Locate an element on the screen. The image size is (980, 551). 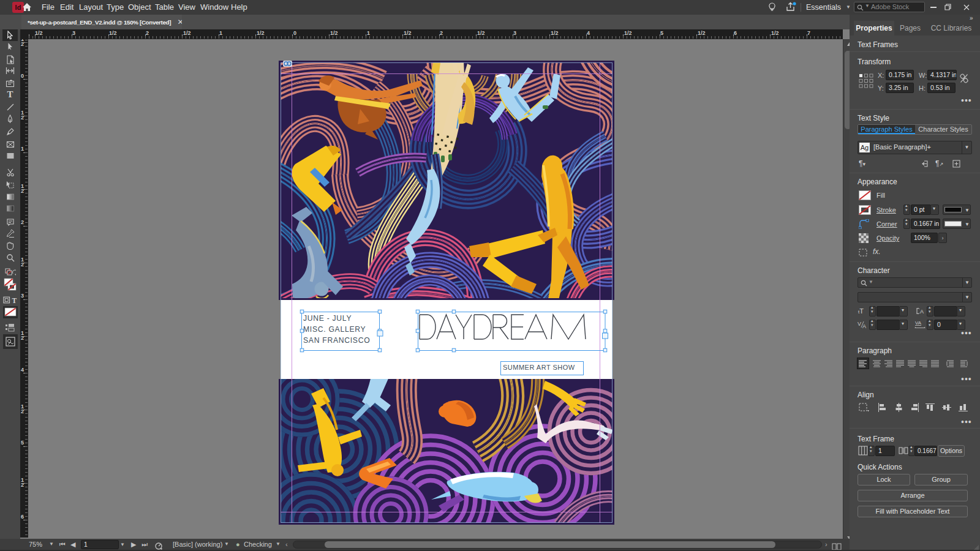
svg-text: SAN FRANCISCO is located at coordinates (337, 340).